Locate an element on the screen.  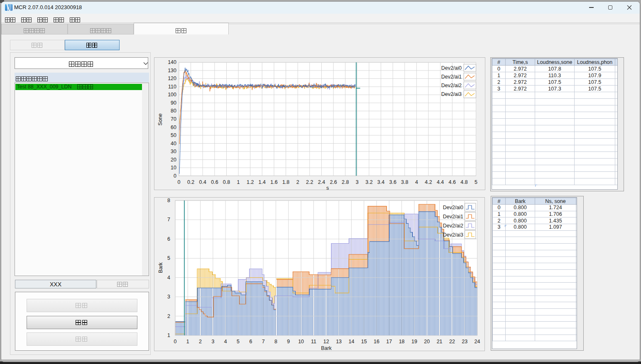
svg-text: 40 is located at coordinates (174, 144).